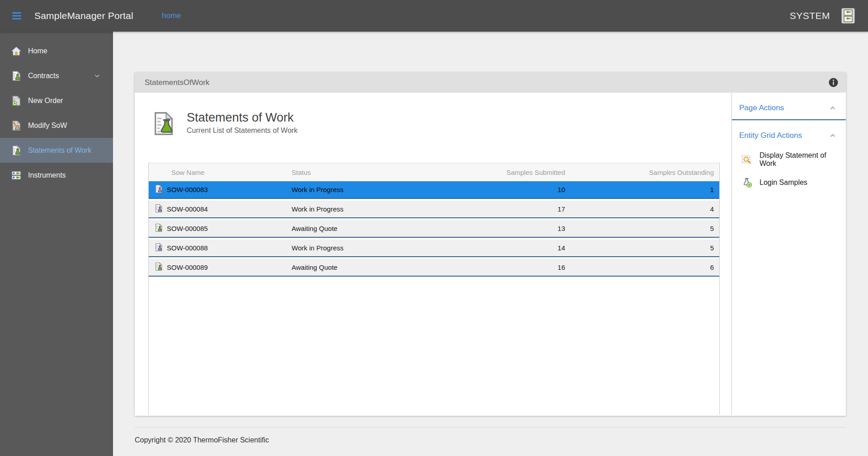  I want to click on sidebar-item-label: Home, so click(38, 51).